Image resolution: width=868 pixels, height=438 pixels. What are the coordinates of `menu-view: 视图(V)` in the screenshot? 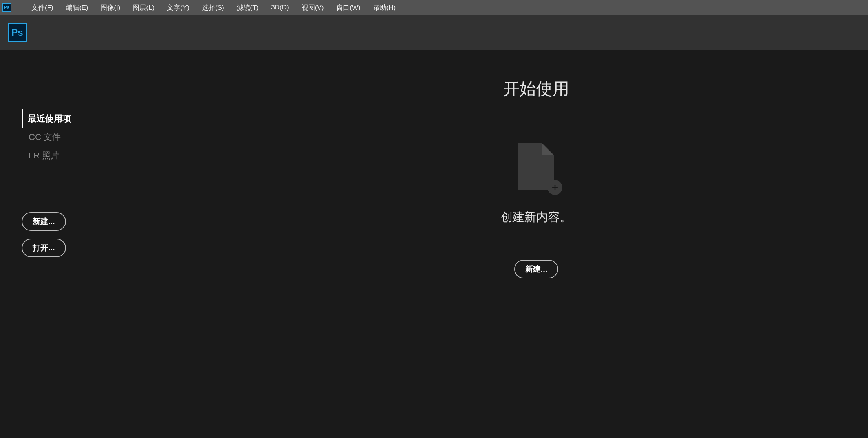 It's located at (313, 7).